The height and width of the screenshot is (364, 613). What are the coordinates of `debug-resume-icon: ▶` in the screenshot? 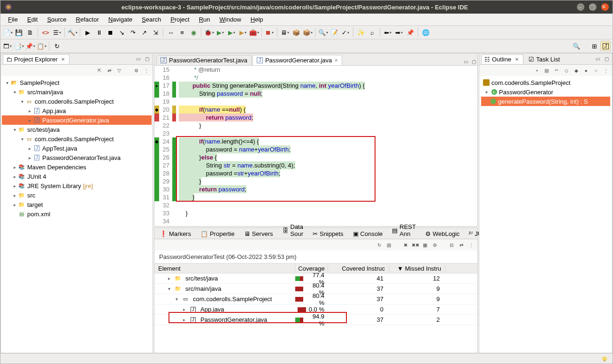 It's located at (88, 32).